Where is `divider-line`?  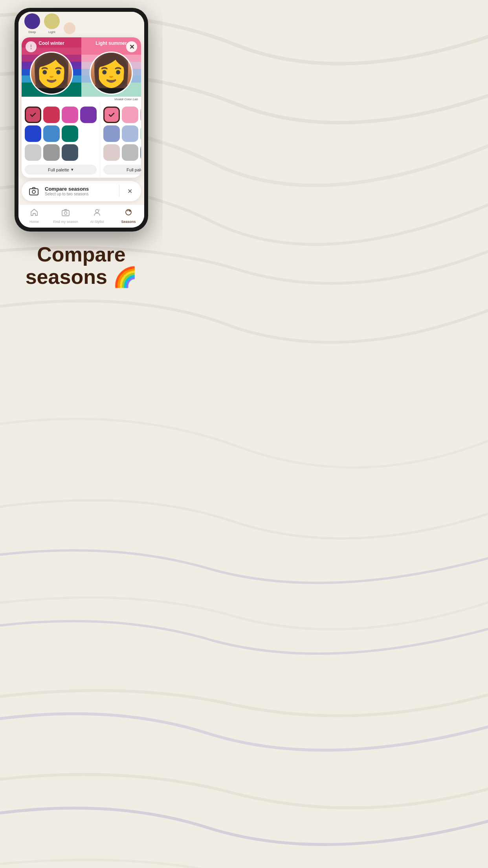
divider-line is located at coordinates (119, 191).